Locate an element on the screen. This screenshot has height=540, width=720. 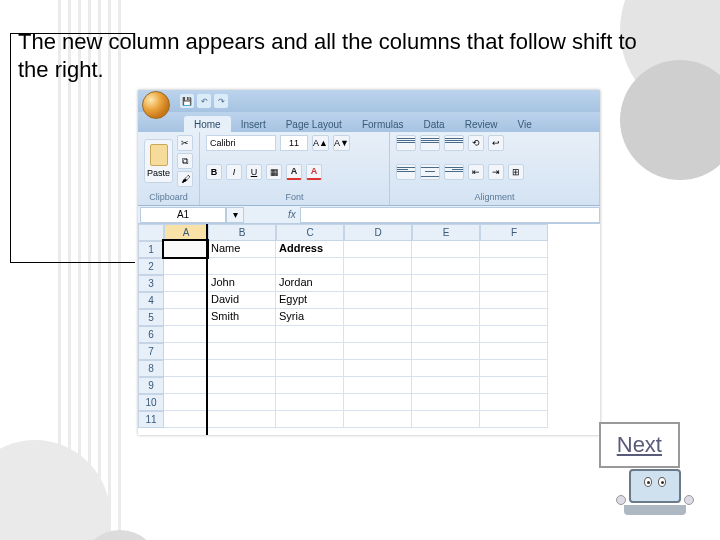
row-header-10: 10 is located at coordinates (151, 402).